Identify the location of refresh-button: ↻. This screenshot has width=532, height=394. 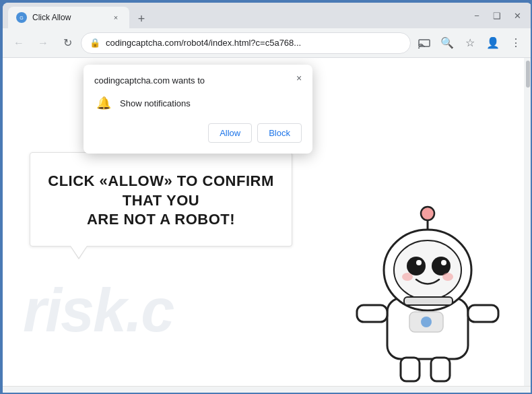
(67, 43).